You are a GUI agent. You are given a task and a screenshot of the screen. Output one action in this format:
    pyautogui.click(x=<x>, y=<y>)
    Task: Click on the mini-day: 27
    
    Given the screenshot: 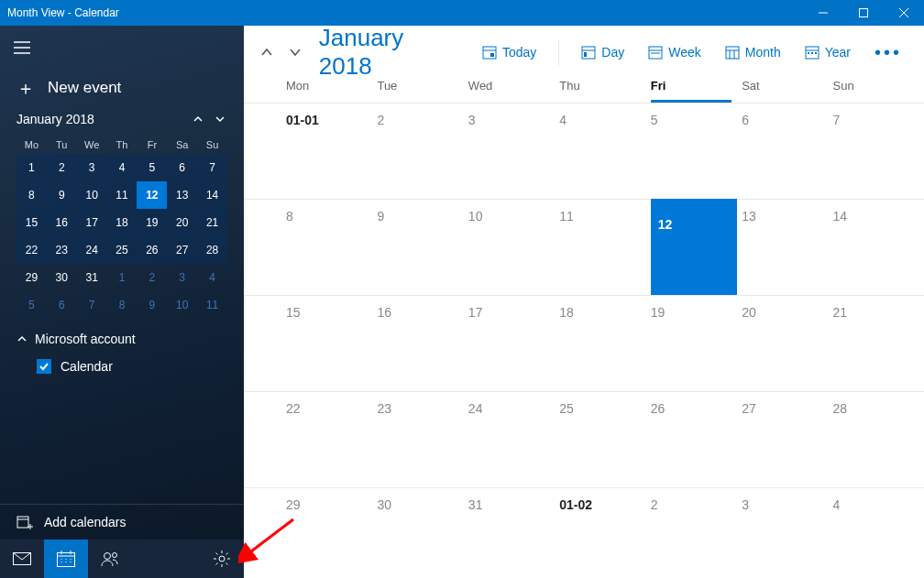 What is the action you would take?
    pyautogui.click(x=182, y=250)
    